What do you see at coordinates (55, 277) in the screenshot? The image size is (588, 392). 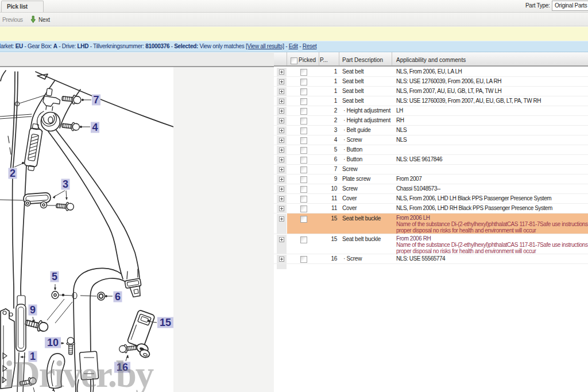 I see `svg-text: 5` at bounding box center [55, 277].